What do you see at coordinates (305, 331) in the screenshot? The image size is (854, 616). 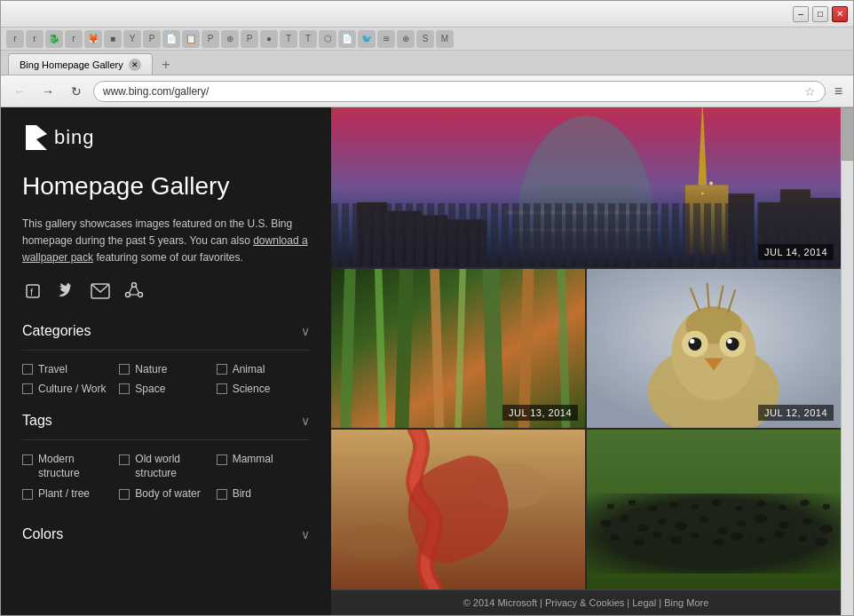 I see `categories-chevron-icon: ∨` at bounding box center [305, 331].